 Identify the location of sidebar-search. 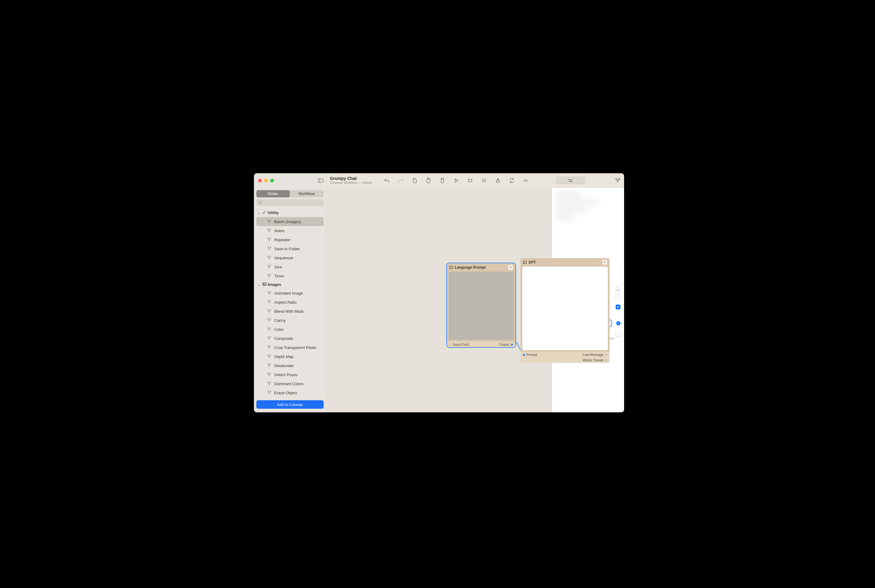
(290, 202).